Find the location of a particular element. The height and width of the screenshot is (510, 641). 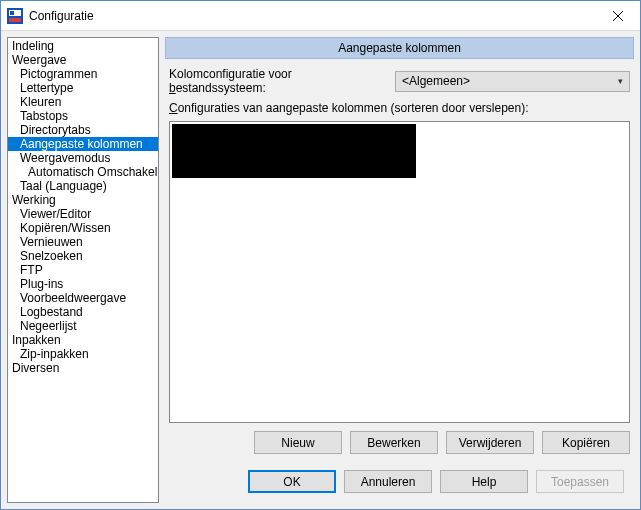

tree-item: Zip-inpakken is located at coordinates (83, 354).